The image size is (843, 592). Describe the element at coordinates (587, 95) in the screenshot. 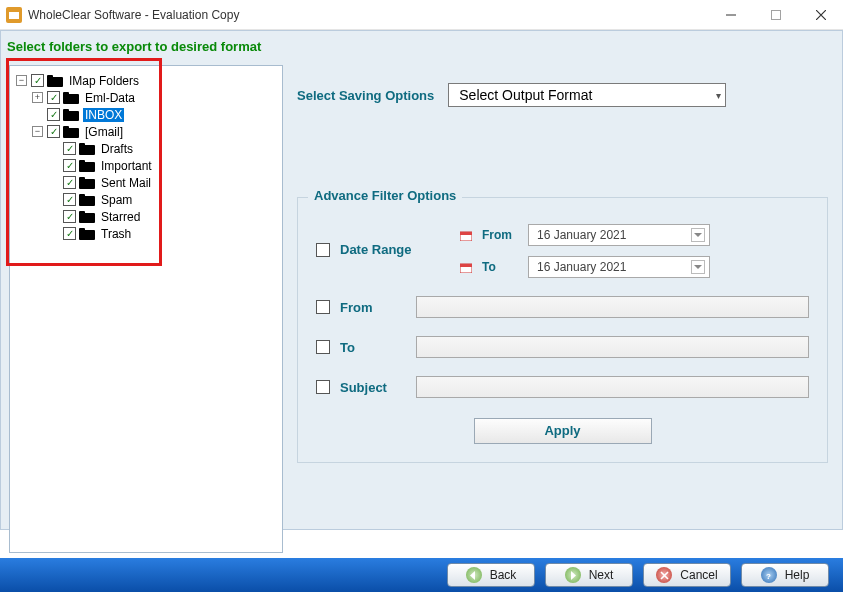

I see `output-format-dropdown: Select Output Format ▾` at that location.